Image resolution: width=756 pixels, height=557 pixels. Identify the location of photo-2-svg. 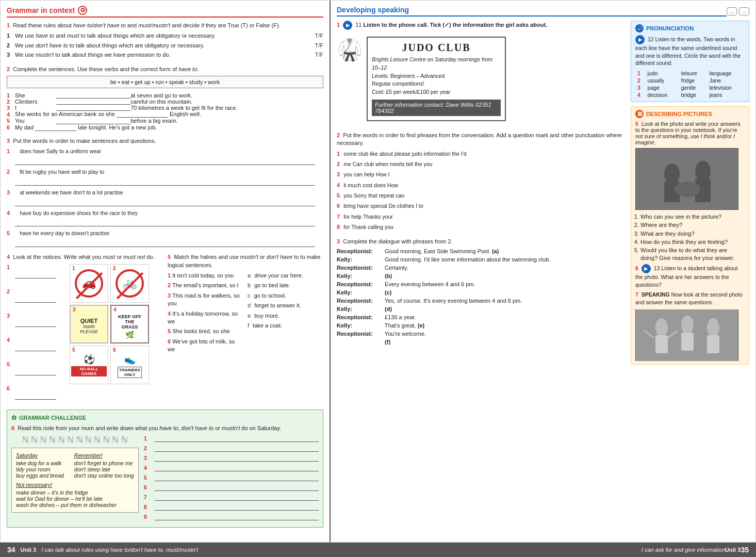
(687, 335).